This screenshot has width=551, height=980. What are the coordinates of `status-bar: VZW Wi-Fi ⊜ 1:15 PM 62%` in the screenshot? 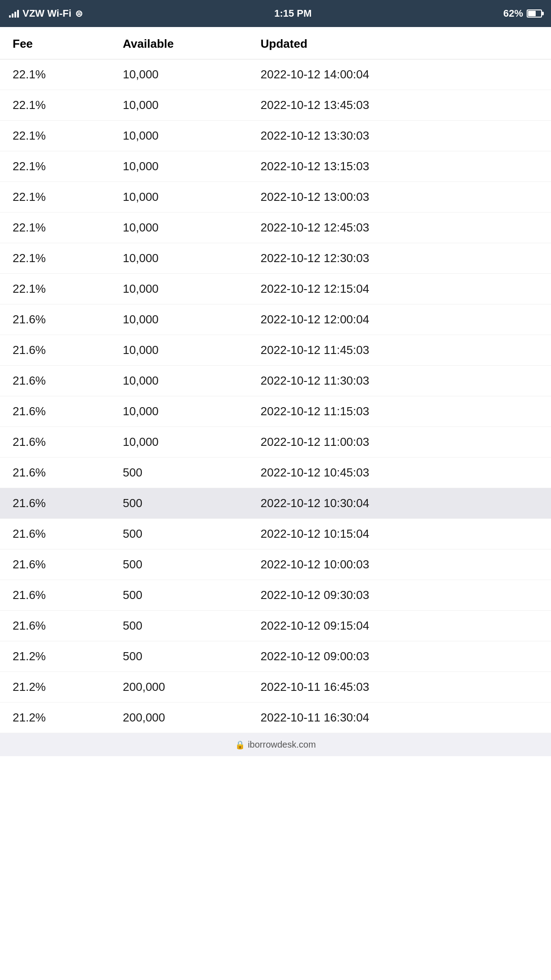 It's located at (276, 14).